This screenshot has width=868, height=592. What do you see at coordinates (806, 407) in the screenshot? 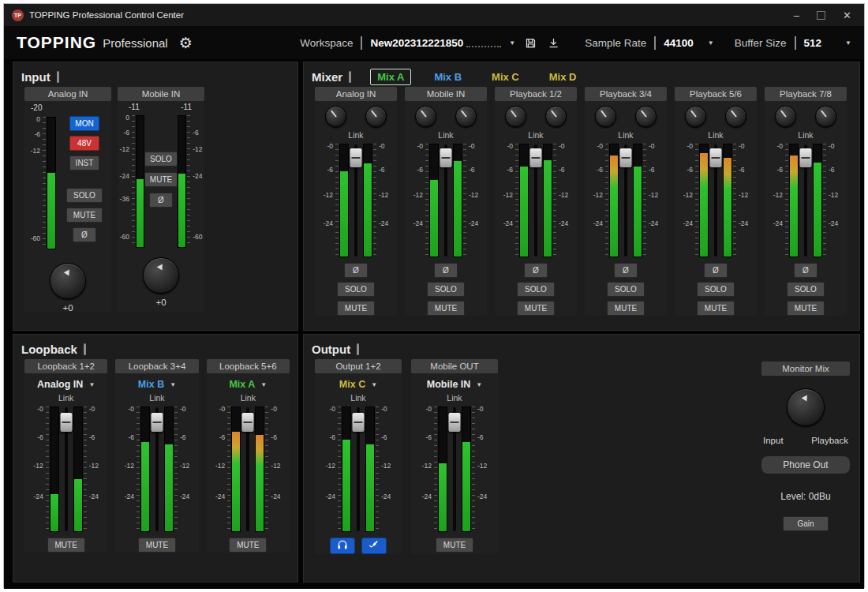
I see `monitor-mix-knob` at bounding box center [806, 407].